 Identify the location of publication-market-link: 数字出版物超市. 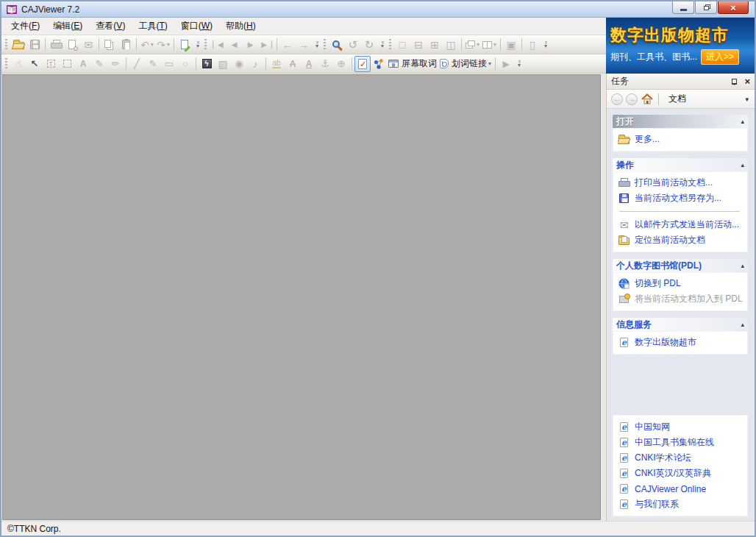
(681, 343).